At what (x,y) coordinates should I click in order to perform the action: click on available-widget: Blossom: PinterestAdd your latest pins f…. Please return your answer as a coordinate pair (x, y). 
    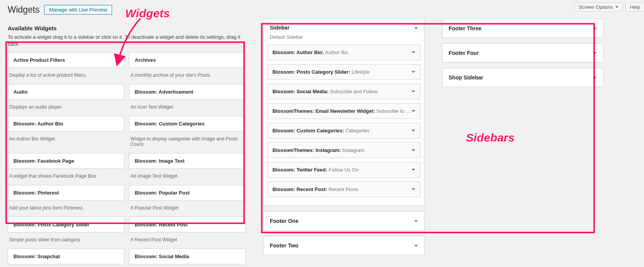
    Looking at the image, I should click on (66, 200).